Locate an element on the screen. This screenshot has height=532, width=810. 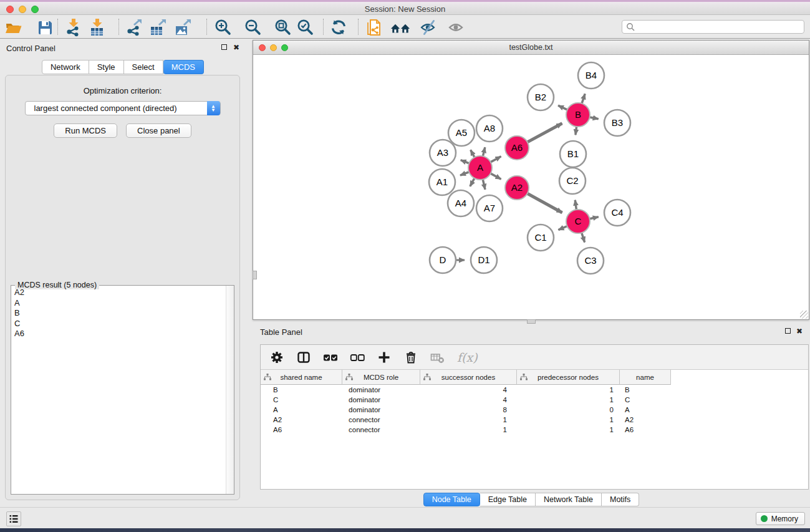
deselect-all-columns-button is located at coordinates (357, 357).